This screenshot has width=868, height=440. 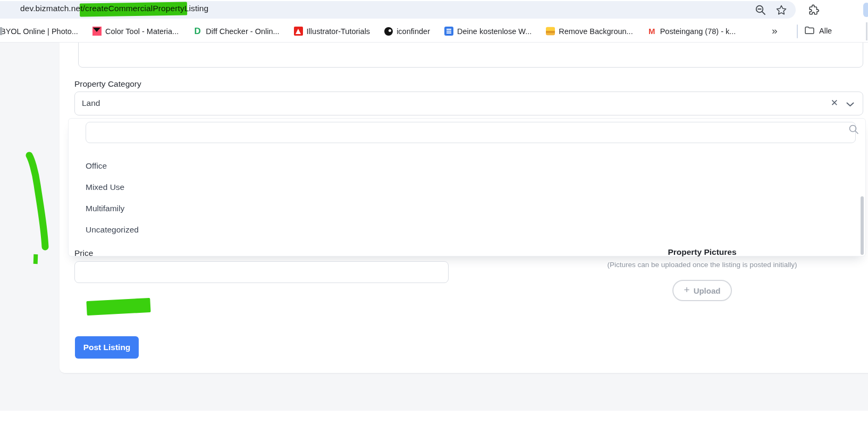 I want to click on bookmark-item: DDiff Checker - Onlin..., so click(x=236, y=31).